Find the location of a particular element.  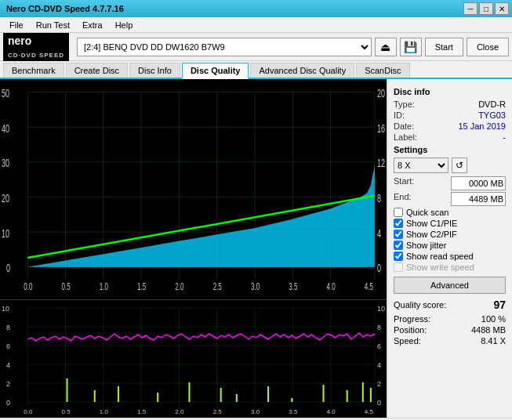

quick-scan-checkbox is located at coordinates (398, 212).